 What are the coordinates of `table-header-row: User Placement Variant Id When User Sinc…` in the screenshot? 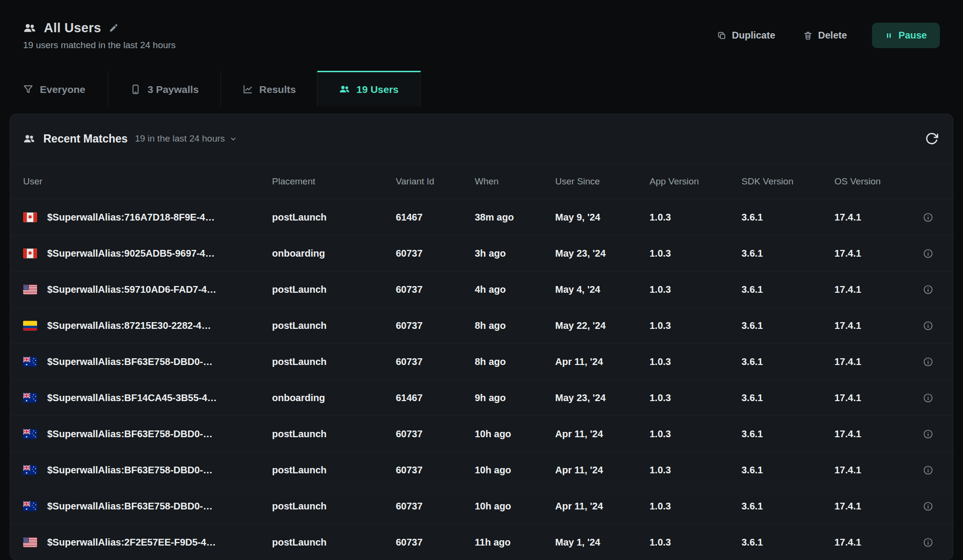 It's located at (482, 181).